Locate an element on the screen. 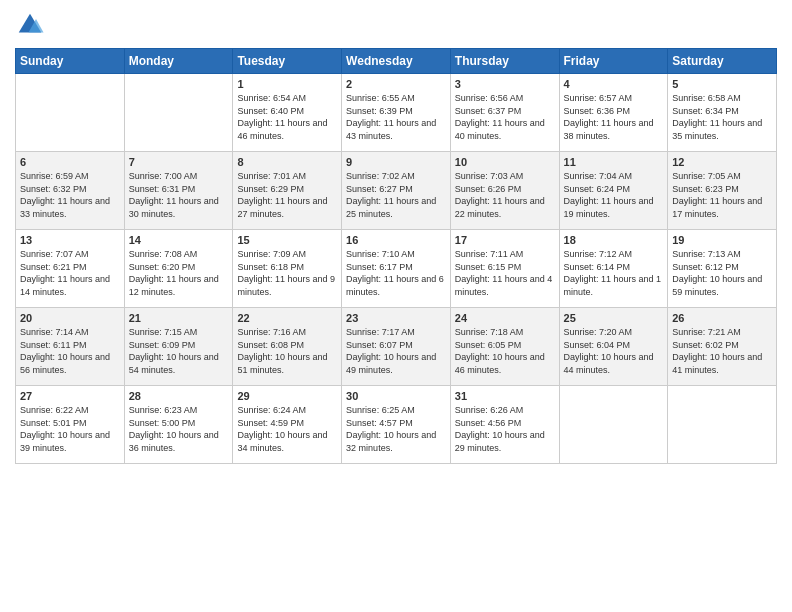  cell-content: Sunrise: 7:11 AMSunset: 6:15 PMDaylight:… is located at coordinates (505, 273).